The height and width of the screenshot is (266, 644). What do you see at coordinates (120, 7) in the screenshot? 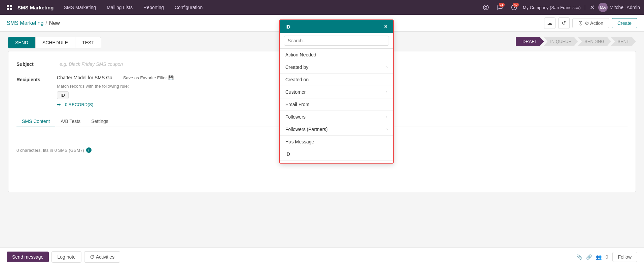
I see `menu-mailing-lists: Mailing Lists` at bounding box center [120, 7].